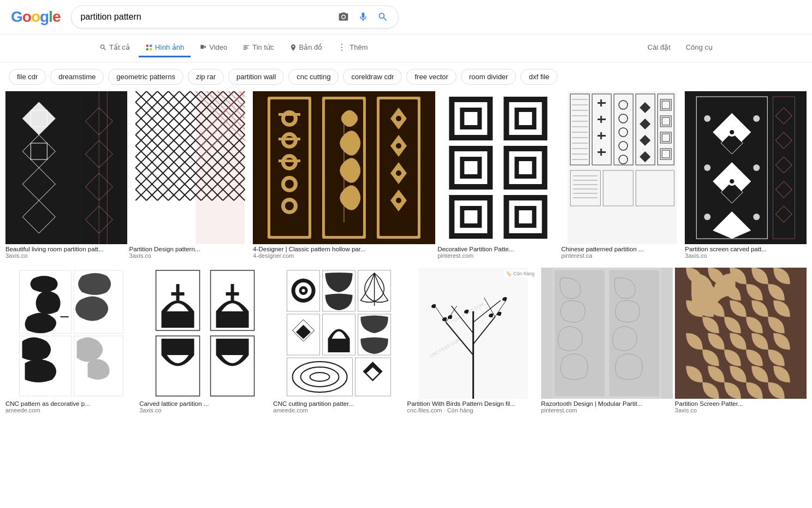 Image resolution: width=812 pixels, height=508 pixels. I want to click on filter-chips: file cdr dreamstime geometric patterns z…, so click(406, 76).